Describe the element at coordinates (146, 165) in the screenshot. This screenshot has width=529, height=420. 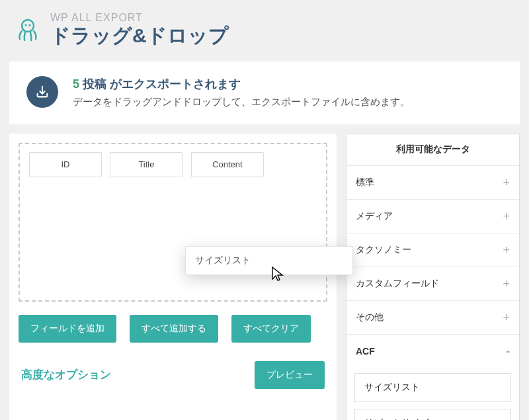
I see `field-chip: Title` at that location.